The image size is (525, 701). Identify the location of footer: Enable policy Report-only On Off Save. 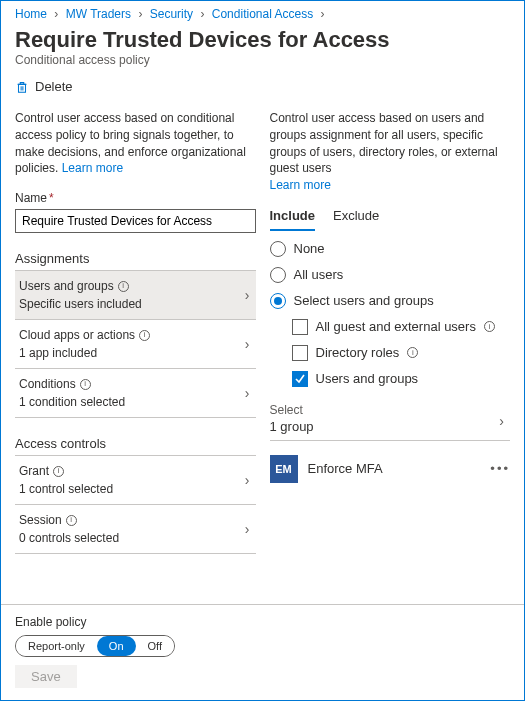
(262, 652).